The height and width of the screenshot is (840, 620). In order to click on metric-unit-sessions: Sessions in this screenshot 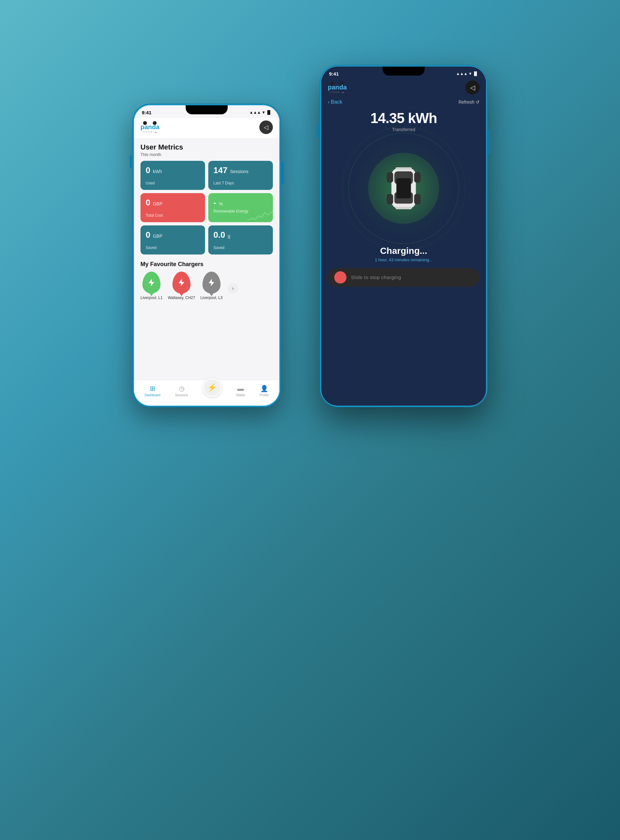, I will do `click(239, 172)`.